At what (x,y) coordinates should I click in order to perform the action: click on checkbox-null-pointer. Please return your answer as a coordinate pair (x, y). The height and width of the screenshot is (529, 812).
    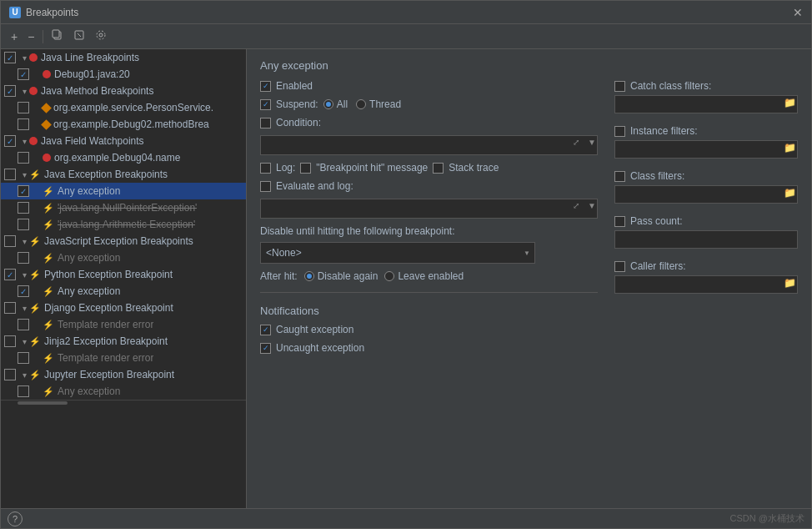
    Looking at the image, I should click on (23, 208).